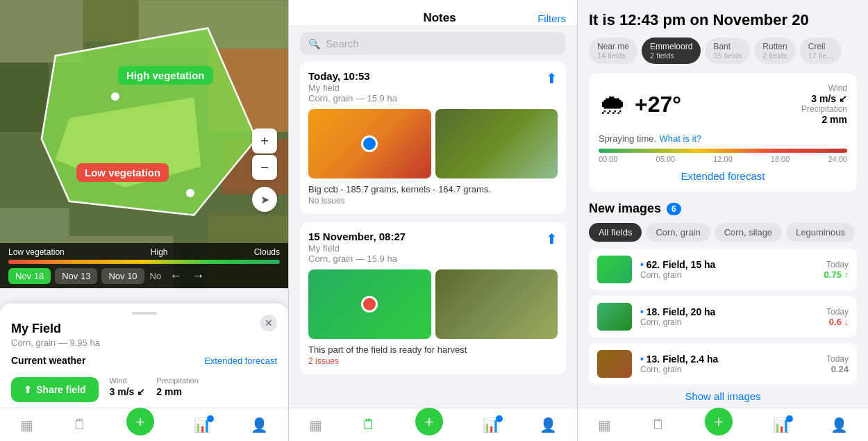 The width and height of the screenshot is (868, 441). I want to click on field-1-change: 0.75 ↑, so click(836, 275).